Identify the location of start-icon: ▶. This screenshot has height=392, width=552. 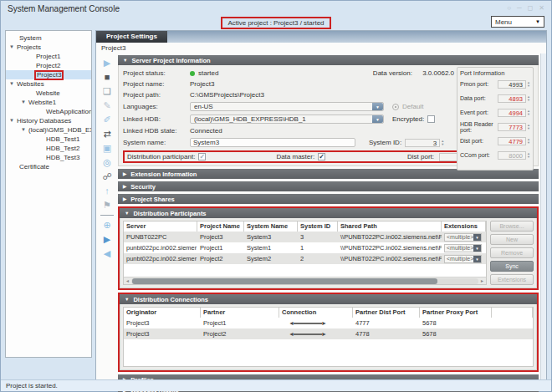
(107, 239).